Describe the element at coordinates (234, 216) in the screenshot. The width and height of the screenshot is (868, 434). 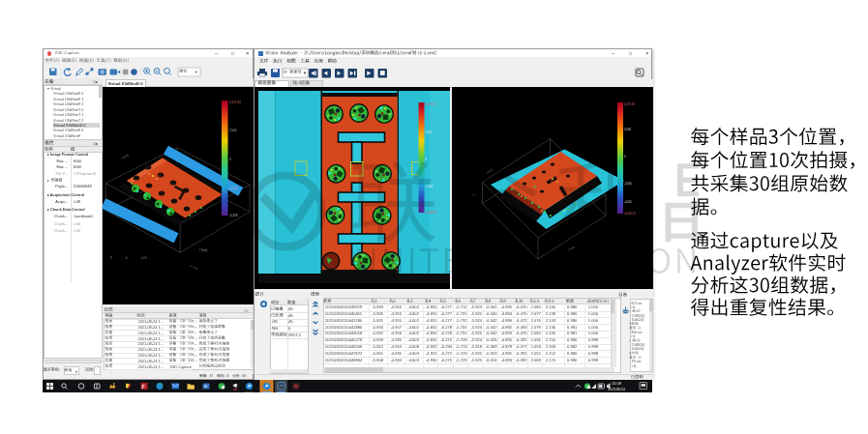
I see `svg-text: -6,208` at that location.